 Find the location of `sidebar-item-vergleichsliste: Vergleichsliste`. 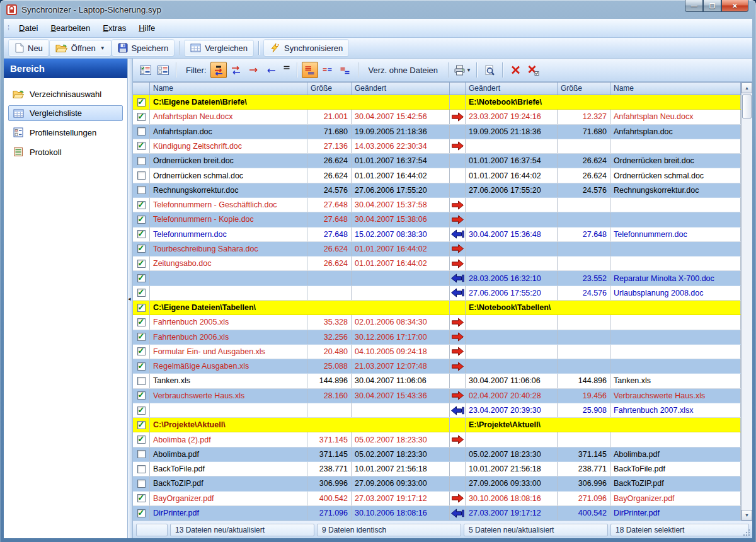

sidebar-item-vergleichsliste: Vergleichsliste is located at coordinates (66, 113).